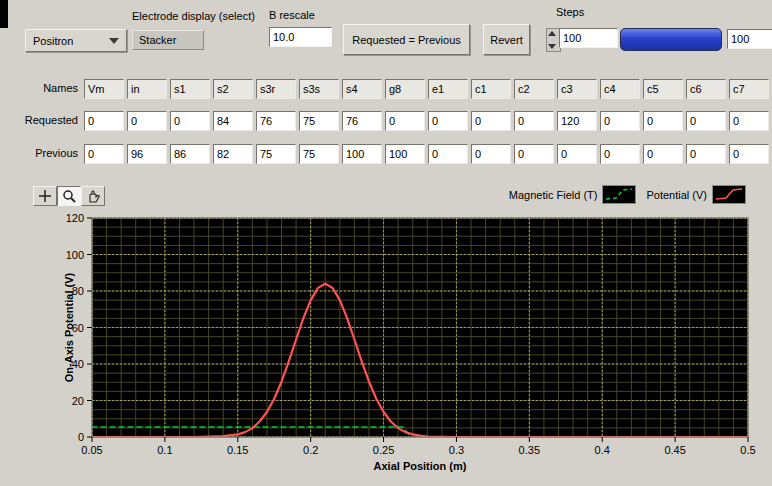 Image resolution: width=772 pixels, height=486 pixels. I want to click on table-row-previous: 096868275751001000000000000, so click(428, 154).